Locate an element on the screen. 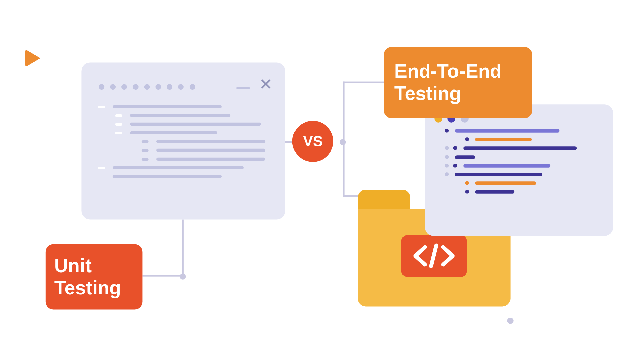  vs-badge: VS is located at coordinates (313, 141).